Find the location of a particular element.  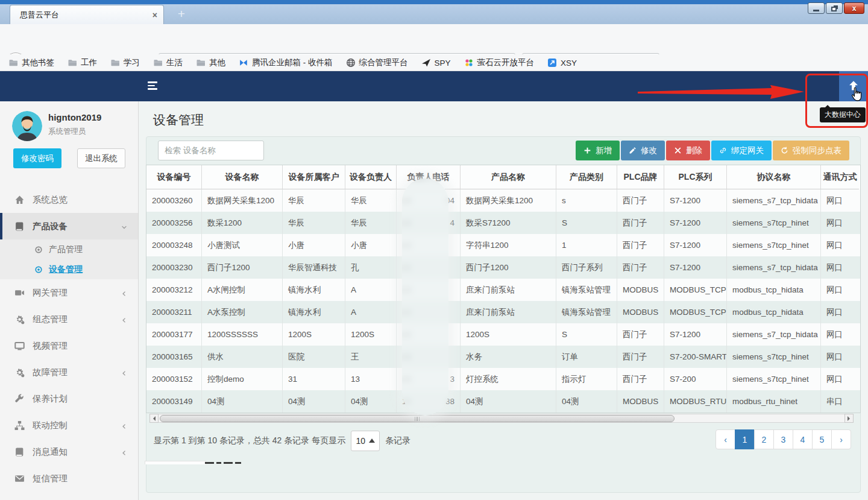

sidebar-item: 保养计划 is located at coordinates (69, 399).